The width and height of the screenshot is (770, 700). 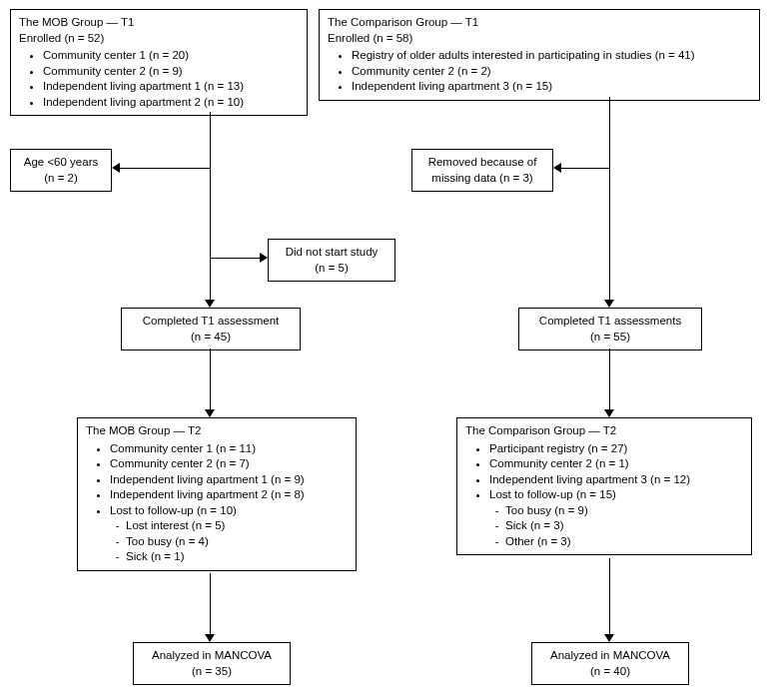 What do you see at coordinates (553, 494) in the screenshot?
I see `text-comp-lost: Lost to follow-up (n = 15)` at bounding box center [553, 494].